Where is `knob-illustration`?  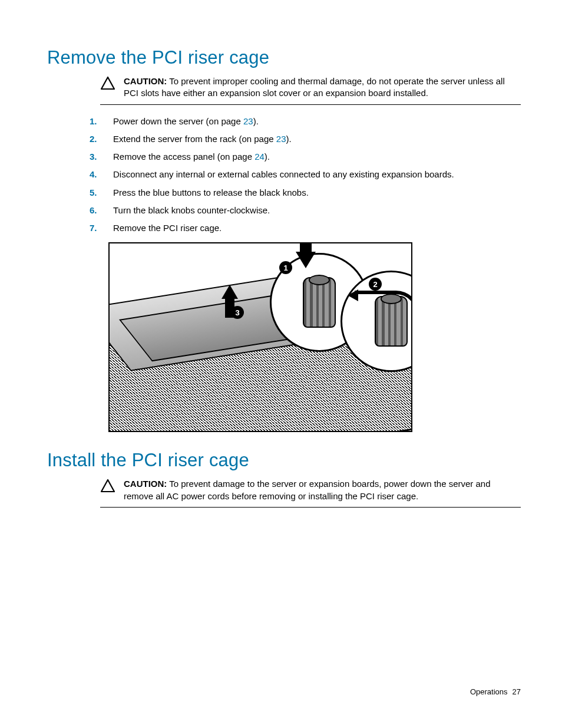 knob-illustration is located at coordinates (319, 302).